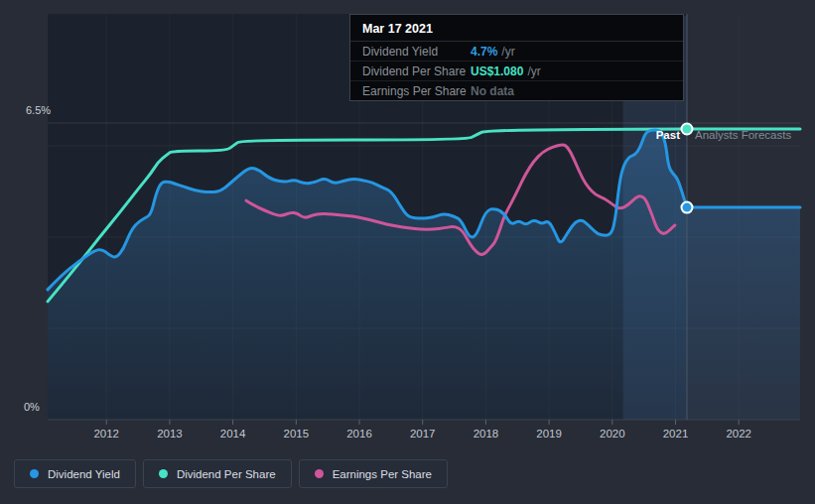  I want to click on legend-label: Dividend Yield, so click(83, 474).